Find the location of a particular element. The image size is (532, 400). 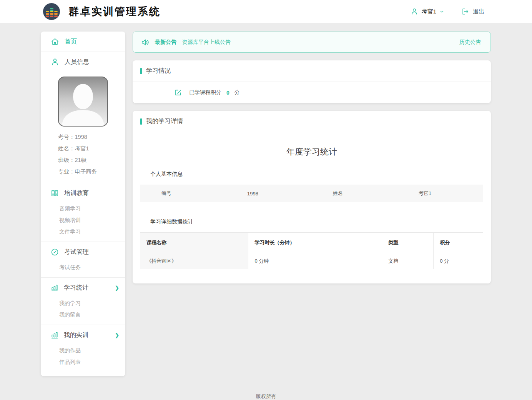

sidebar-item-profile: 人员信息 is located at coordinates (83, 62).